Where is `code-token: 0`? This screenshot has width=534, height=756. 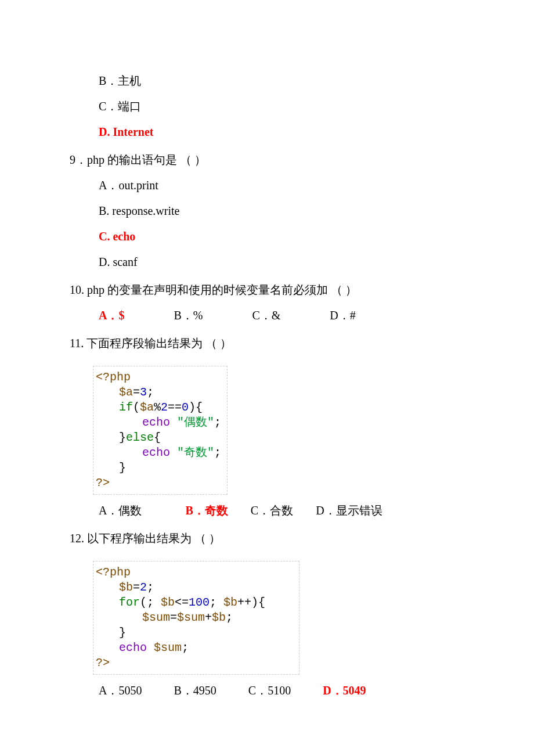 code-token: 0 is located at coordinates (185, 408).